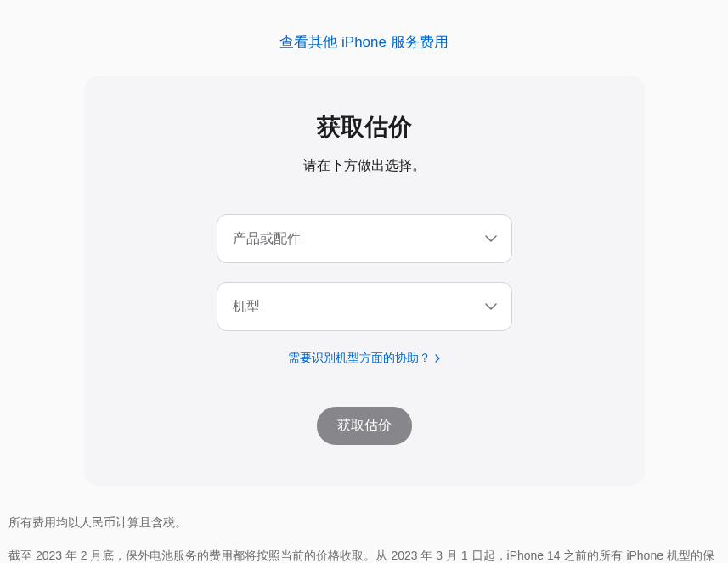 Image resolution: width=728 pixels, height=563 pixels. Describe the element at coordinates (437, 358) in the screenshot. I see `chevron-right-icon` at that location.